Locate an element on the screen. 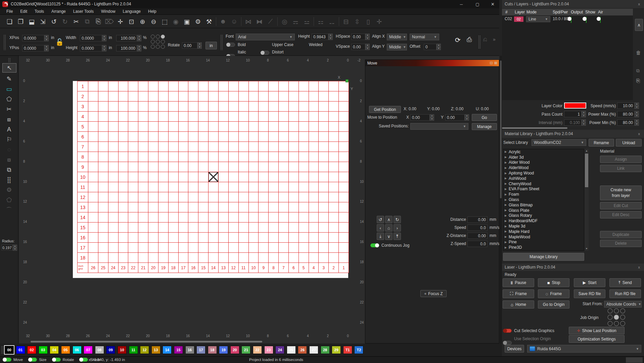 Image resolution: width=644 pixels, height=363 pixels. vspace-spinner: ▲▼ is located at coordinates (367, 47).